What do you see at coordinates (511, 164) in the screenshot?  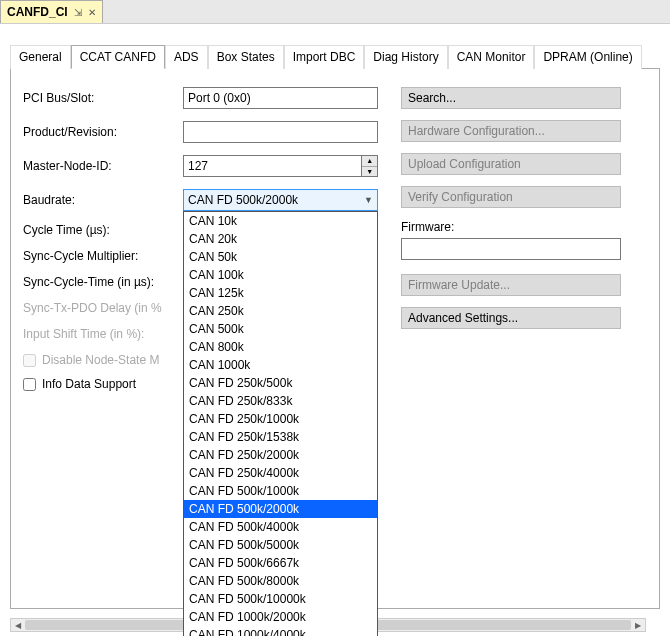 I see `upload-config-button: Upload Configuration` at bounding box center [511, 164].